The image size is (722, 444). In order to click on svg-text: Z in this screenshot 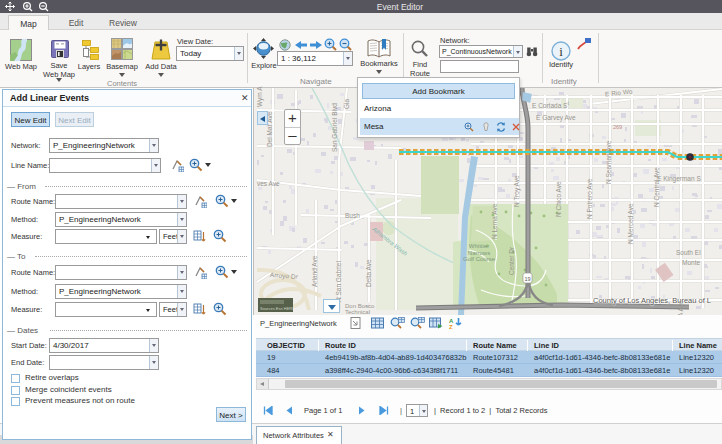, I will do `click(451, 326)`.